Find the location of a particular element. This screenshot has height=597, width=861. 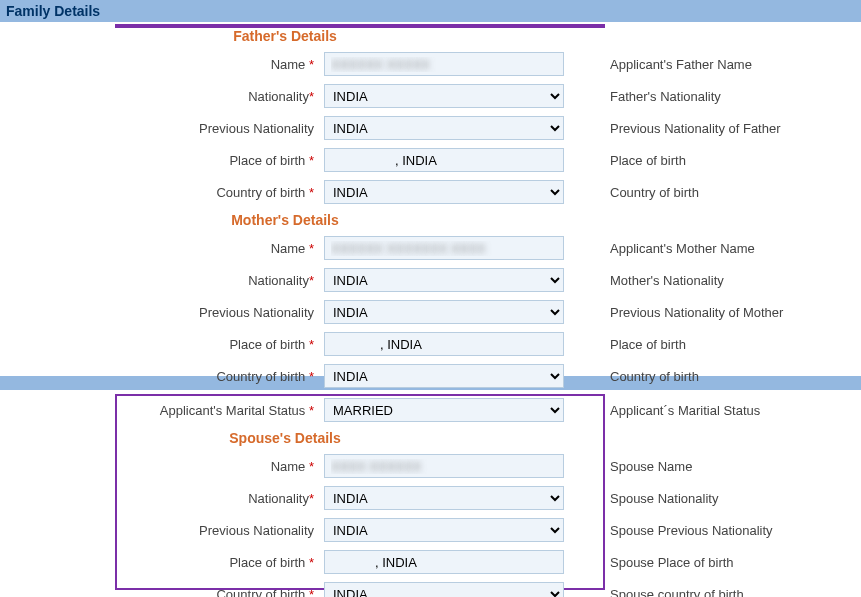

mother-section-title: Mother's Details is located at coordinates (285, 220).